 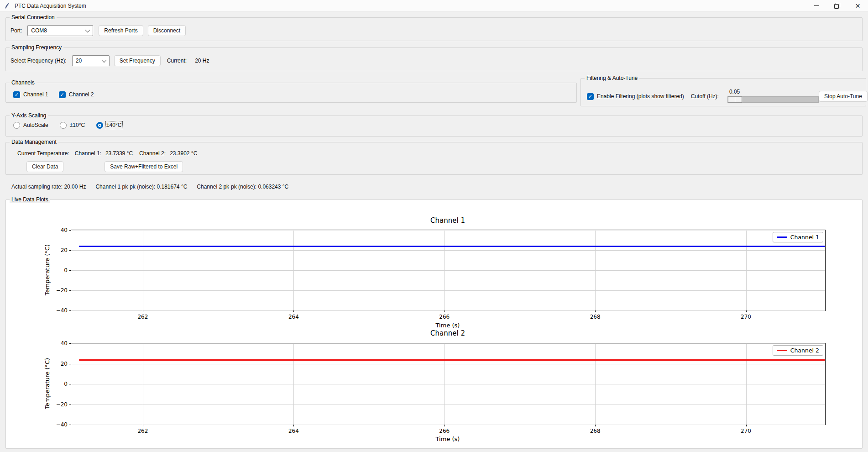 What do you see at coordinates (202, 61) in the screenshot?
I see `current-frequency-value: 20 Hz` at bounding box center [202, 61].